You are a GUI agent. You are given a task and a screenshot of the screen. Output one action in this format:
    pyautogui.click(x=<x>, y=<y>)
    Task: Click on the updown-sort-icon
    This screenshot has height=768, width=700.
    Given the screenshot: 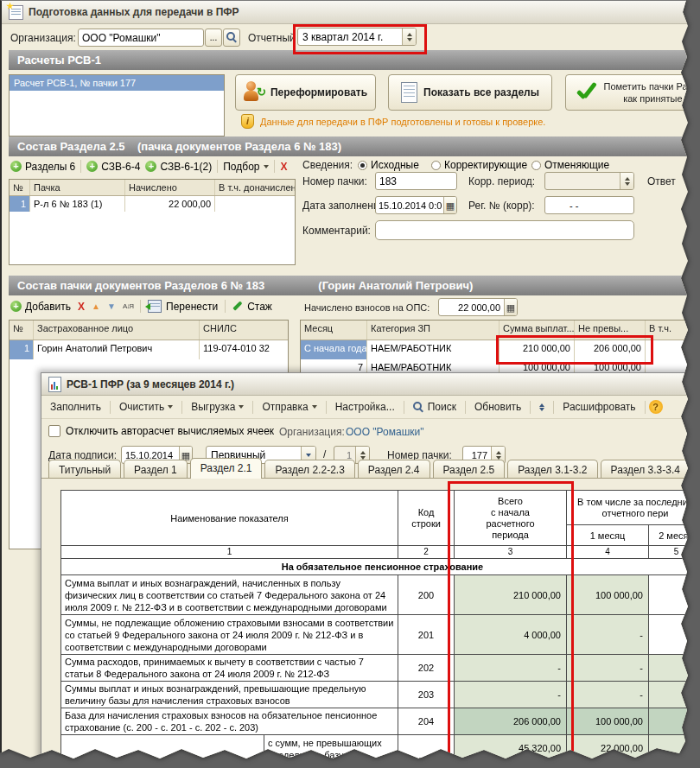 What is the action you would take?
    pyautogui.click(x=542, y=408)
    